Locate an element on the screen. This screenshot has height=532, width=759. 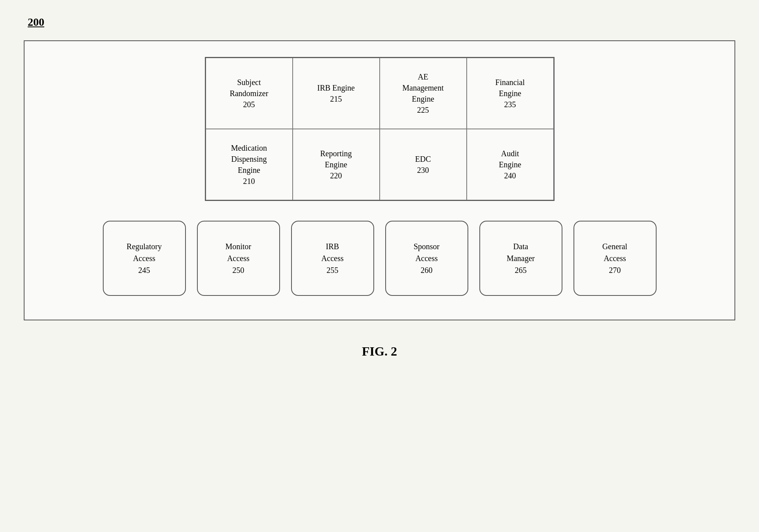
access-box-sponsor: SponsorAccess260 is located at coordinates (427, 258).